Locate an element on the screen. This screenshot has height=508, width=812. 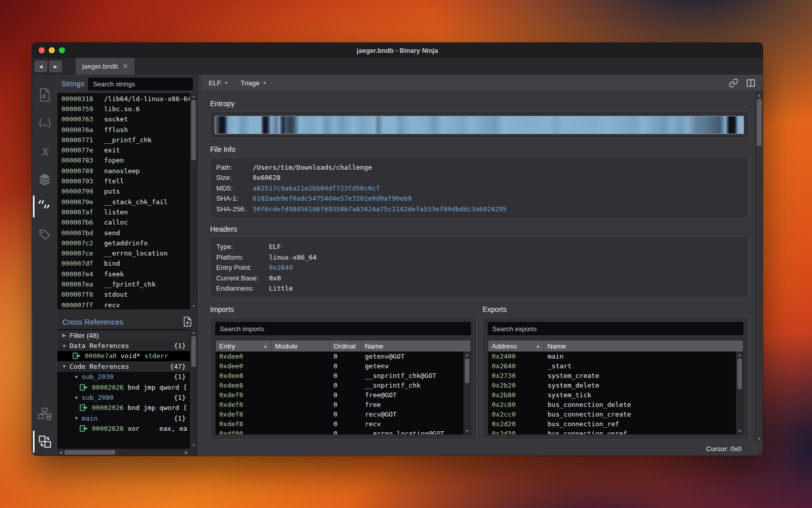
xref-function-row: ▼ main {1} is located at coordinates (124, 418).